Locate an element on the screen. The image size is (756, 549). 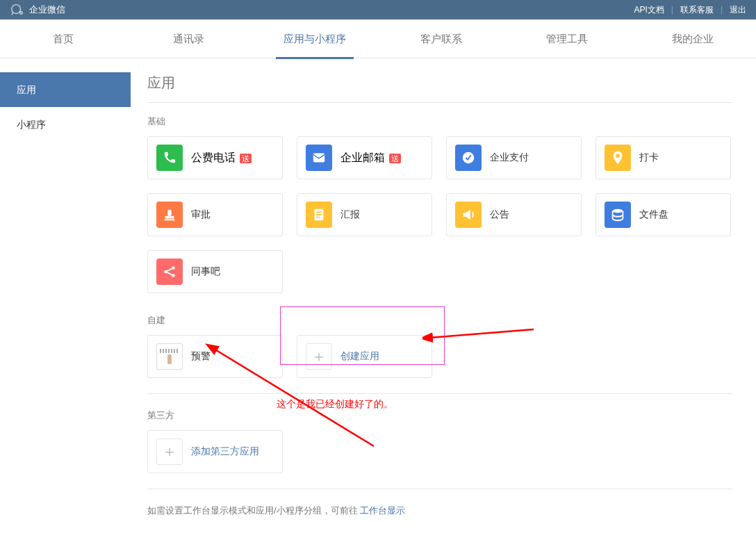
app-card-approval: 审批 is located at coordinates (215, 215).